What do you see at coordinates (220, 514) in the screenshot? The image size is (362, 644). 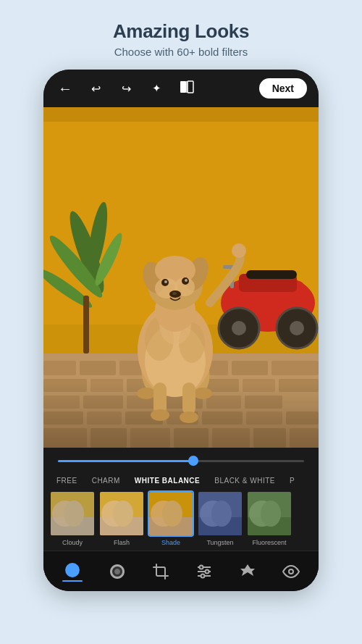 I see `thumb-tungsten` at bounding box center [220, 514].